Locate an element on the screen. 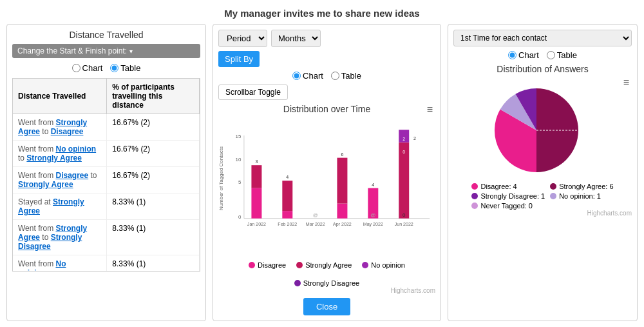 The image size is (644, 327). mid-highcharts-credit: Highcharts.com is located at coordinates (327, 290).